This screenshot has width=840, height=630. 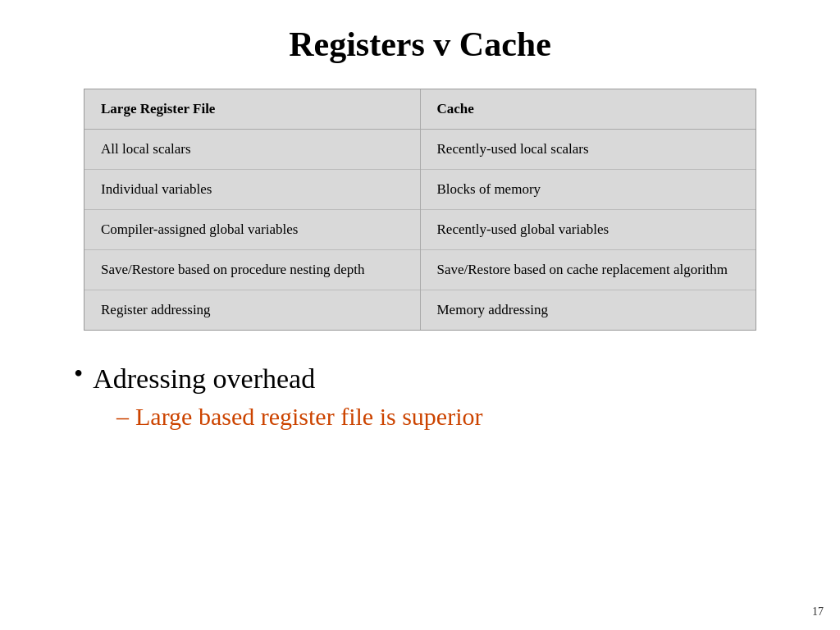 What do you see at coordinates (253, 190) in the screenshot?
I see `table-cell-1-0: Individual variables` at bounding box center [253, 190].